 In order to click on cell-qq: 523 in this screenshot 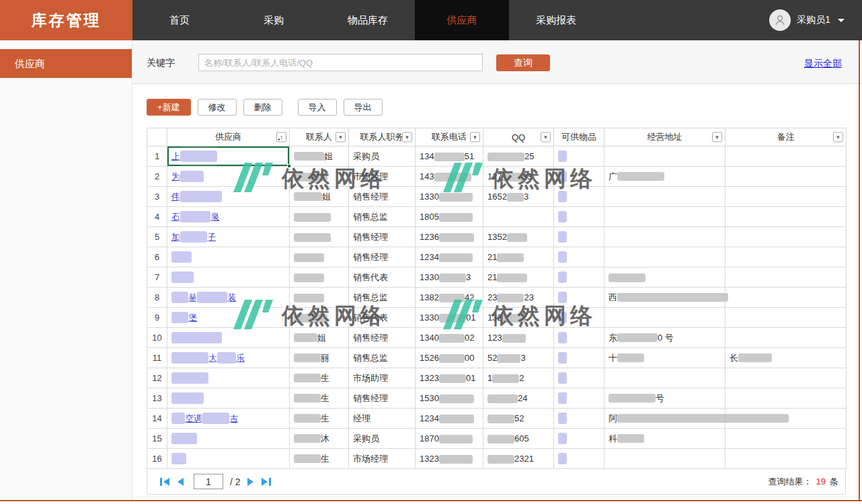, I will do `click(519, 358)`.